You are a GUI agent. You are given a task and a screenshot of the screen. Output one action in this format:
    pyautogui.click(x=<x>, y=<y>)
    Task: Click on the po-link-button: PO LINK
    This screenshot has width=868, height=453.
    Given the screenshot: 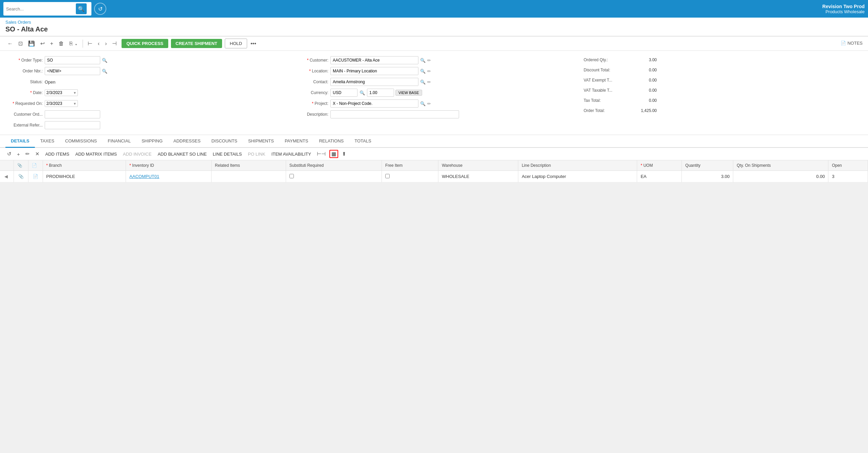 What is the action you would take?
    pyautogui.click(x=257, y=154)
    